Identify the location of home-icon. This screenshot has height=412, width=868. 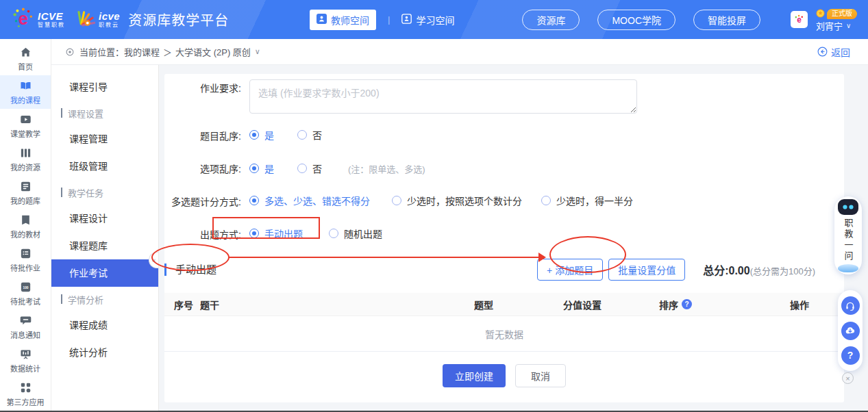
(26, 52).